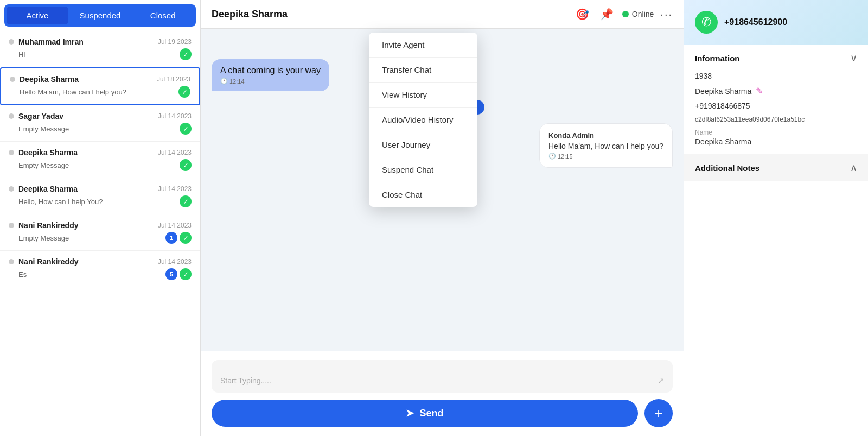  What do you see at coordinates (661, 381) in the screenshot?
I see `resize-icon: ⤢` at bounding box center [661, 381].